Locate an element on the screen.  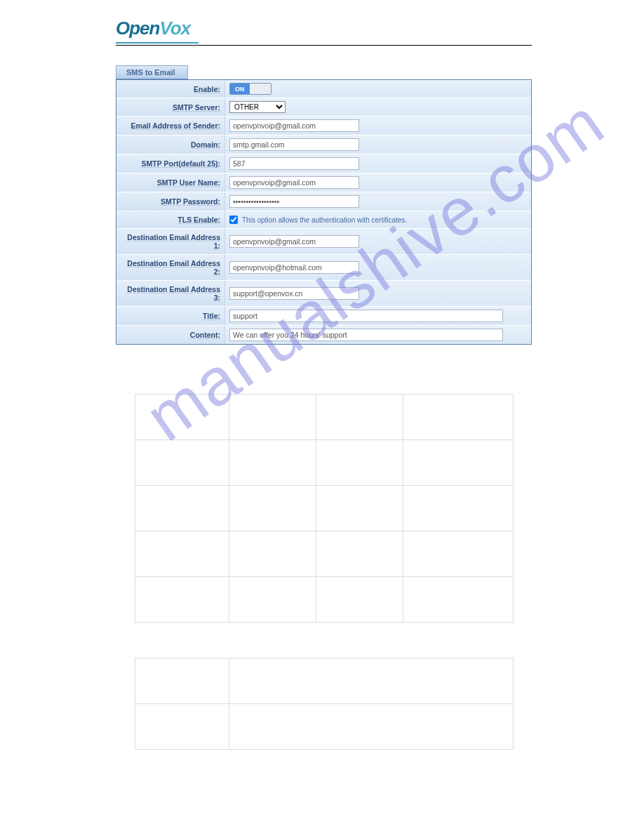
dest-email-1-input is located at coordinates (295, 241).